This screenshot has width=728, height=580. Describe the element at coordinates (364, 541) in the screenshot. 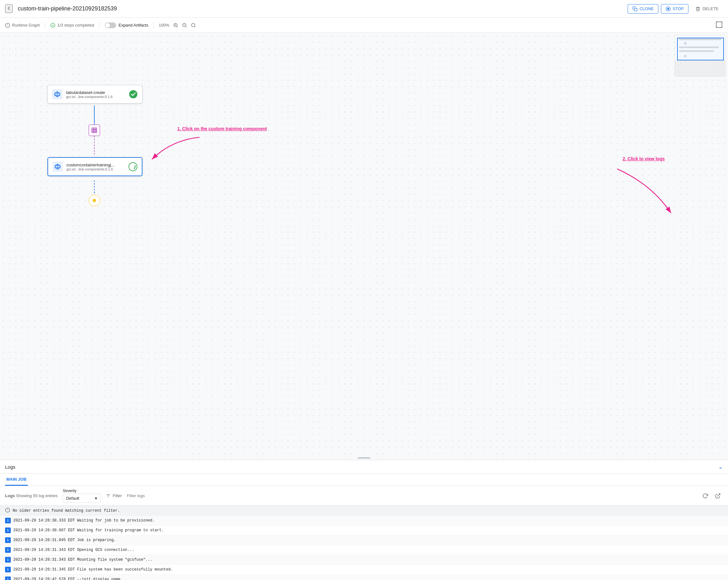

I see `log-entry: i2021-09-29 14:26:31.045 EDT Job is prep…` at that location.